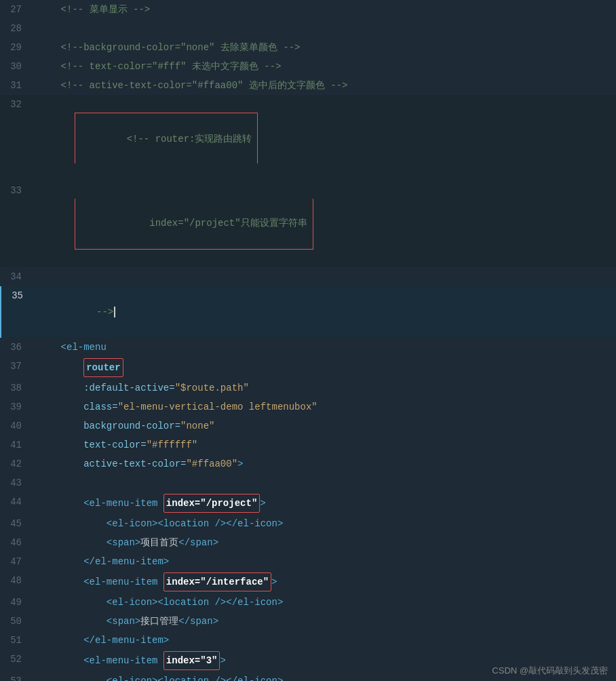  Describe the element at coordinates (308, 524) in the screenshot. I see `code-line-45: 45 <el-icon><location /></el-icon>` at that location.